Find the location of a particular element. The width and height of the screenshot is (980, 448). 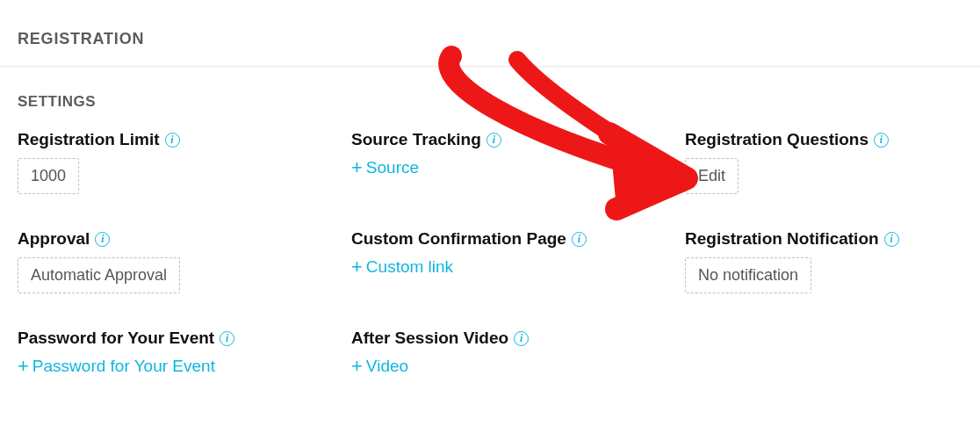

field-custom-confirmation: Custom Confirmation Page i + Custom link is located at coordinates (518, 262).